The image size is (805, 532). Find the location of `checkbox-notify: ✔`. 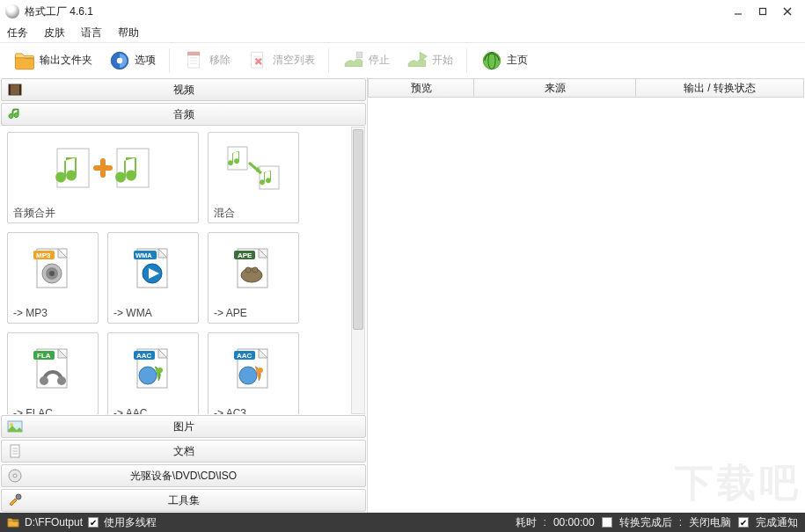

checkbox-notify: ✔ is located at coordinates (743, 522).